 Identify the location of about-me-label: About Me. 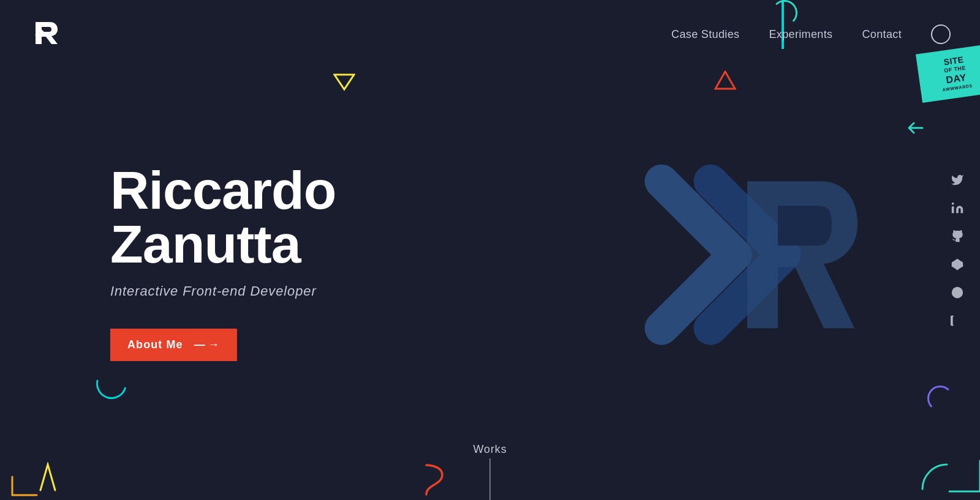
(156, 345).